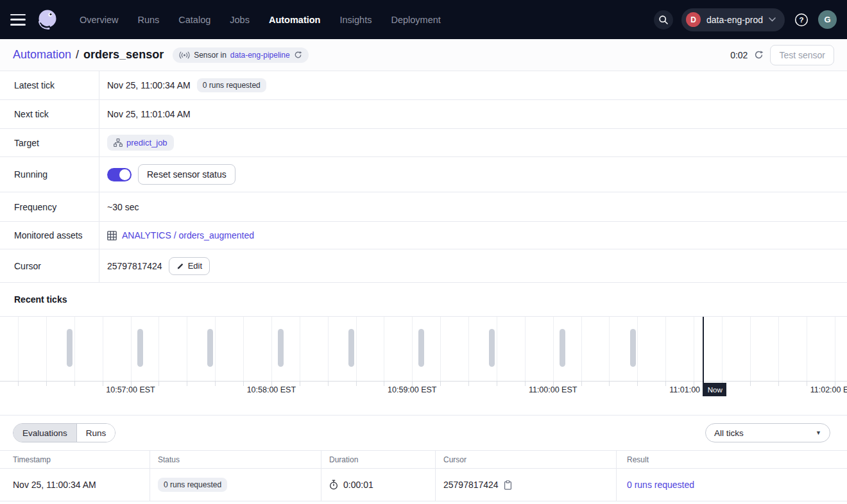 This screenshot has height=504, width=847. What do you see at coordinates (240, 20) in the screenshot?
I see `nav-item-jobs: Jobs` at bounding box center [240, 20].